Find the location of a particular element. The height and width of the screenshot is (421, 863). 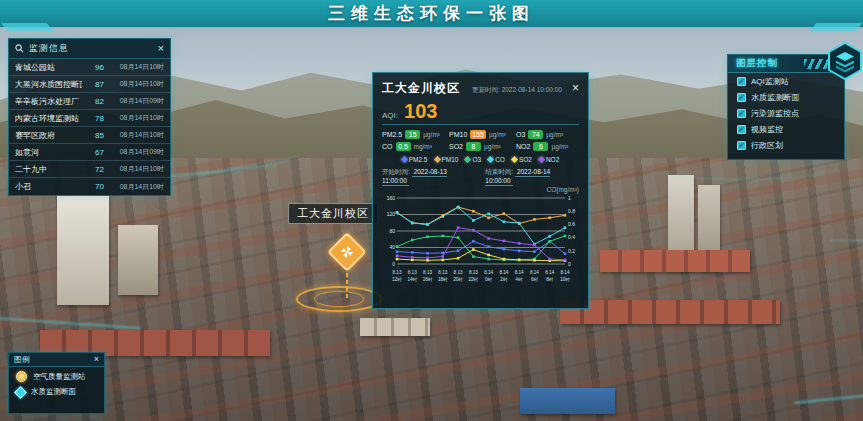

layer-item-label: 行政区划 is located at coordinates (767, 146).